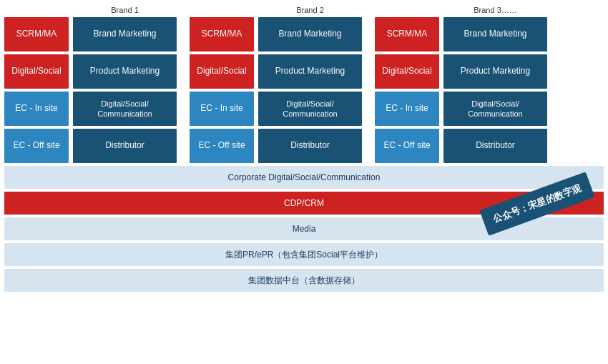 This screenshot has width=608, height=364. What do you see at coordinates (310, 146) in the screenshot?
I see `distributor-2: Distributor` at bounding box center [310, 146].